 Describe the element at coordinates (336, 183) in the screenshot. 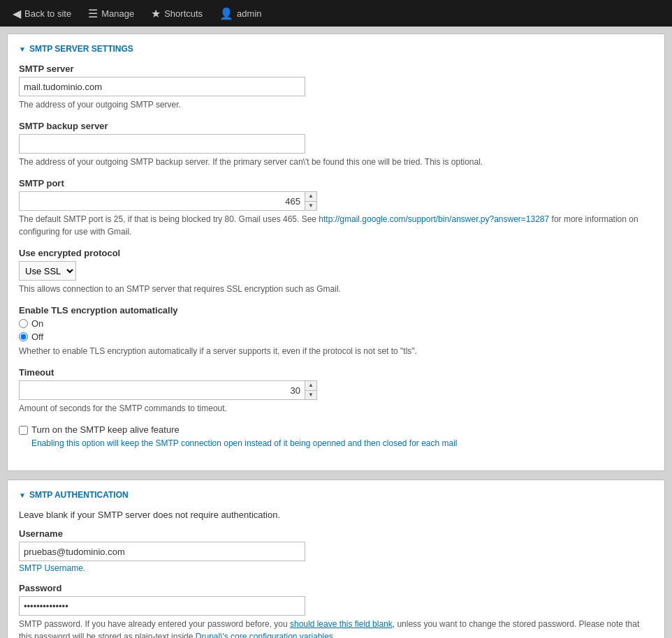

I see `smtp-port-label: SMTP port` at that location.